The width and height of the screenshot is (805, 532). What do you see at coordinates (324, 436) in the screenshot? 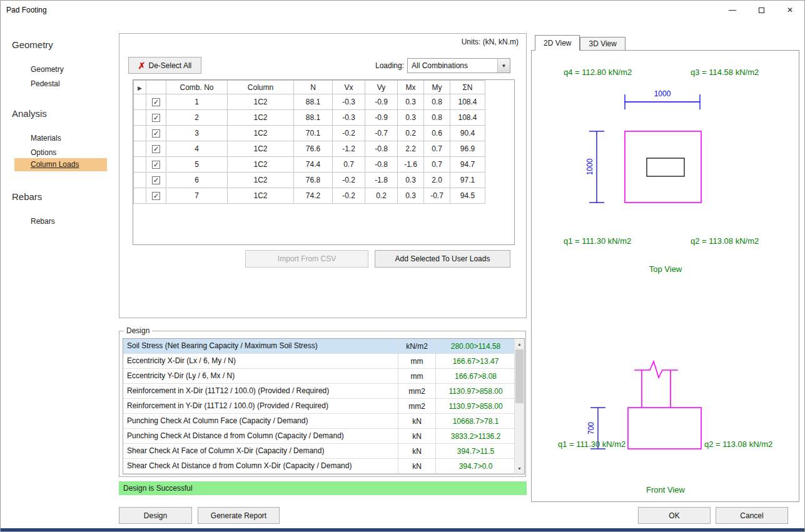
I see `design-check-row: Punching Check At Distance d from Column…` at bounding box center [324, 436].